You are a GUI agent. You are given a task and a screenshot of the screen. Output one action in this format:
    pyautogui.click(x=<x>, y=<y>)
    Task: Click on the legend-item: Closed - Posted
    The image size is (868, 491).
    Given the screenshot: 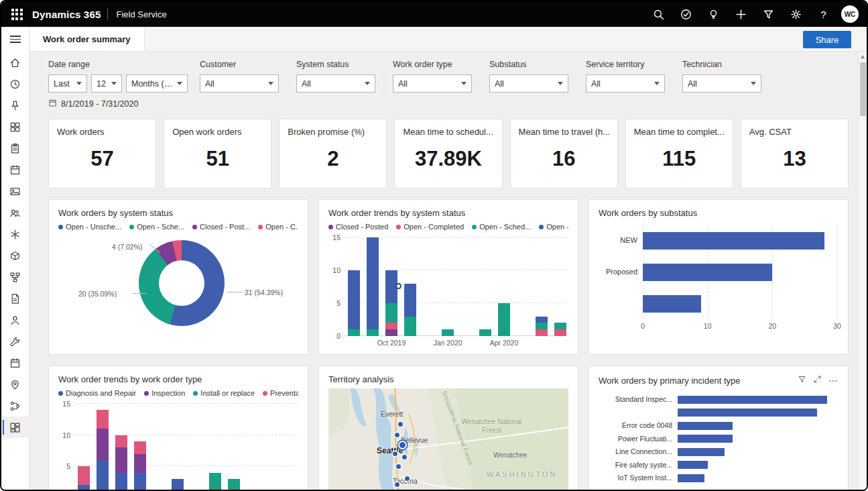 What is the action you would take?
    pyautogui.click(x=358, y=227)
    